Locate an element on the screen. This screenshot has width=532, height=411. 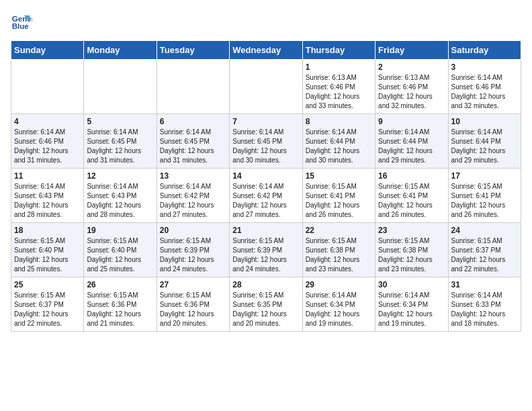
day-number: 20 is located at coordinates (193, 230).